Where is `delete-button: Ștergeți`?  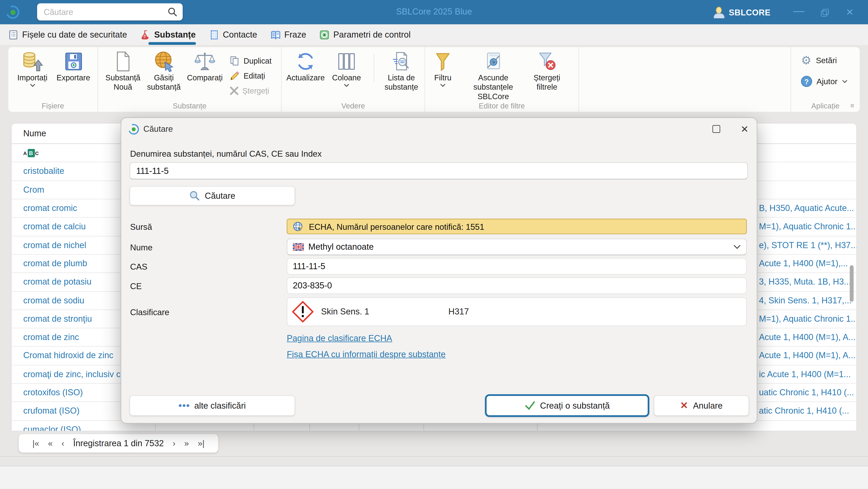
delete-button: Ștergeți is located at coordinates (251, 91).